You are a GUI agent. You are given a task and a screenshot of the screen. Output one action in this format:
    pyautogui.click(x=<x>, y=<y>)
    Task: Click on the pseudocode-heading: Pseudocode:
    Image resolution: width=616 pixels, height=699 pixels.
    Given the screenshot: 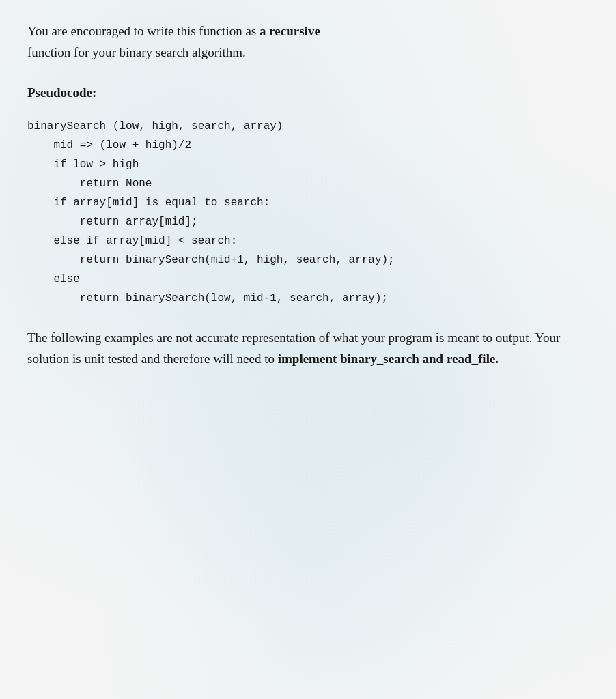 What is the action you would take?
    pyautogui.click(x=308, y=93)
    